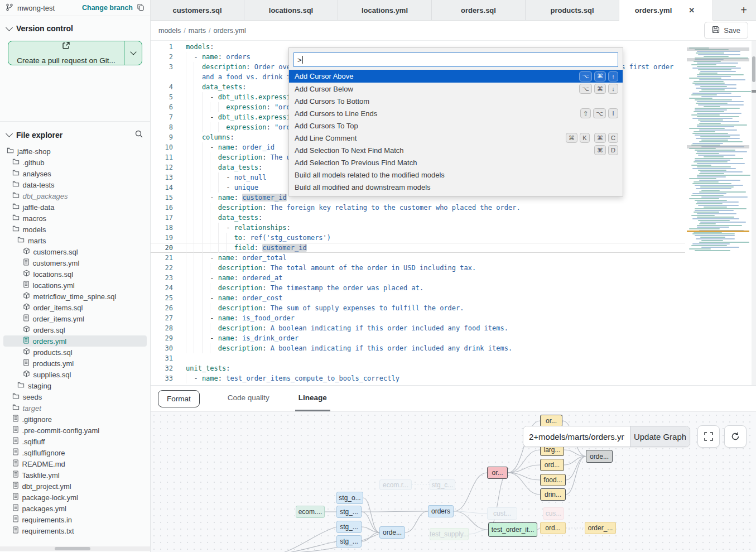 Image resolution: width=756 pixels, height=552 pixels. Describe the element at coordinates (553, 513) in the screenshot. I see `lineage-node-cus_f: cus...` at that location.